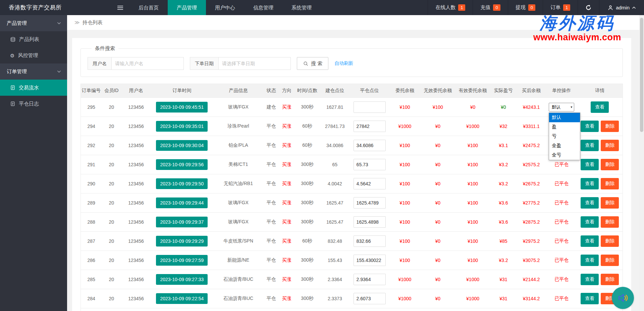 This screenshot has height=311, width=644. I want to click on menu-toggle-icon, so click(120, 7).